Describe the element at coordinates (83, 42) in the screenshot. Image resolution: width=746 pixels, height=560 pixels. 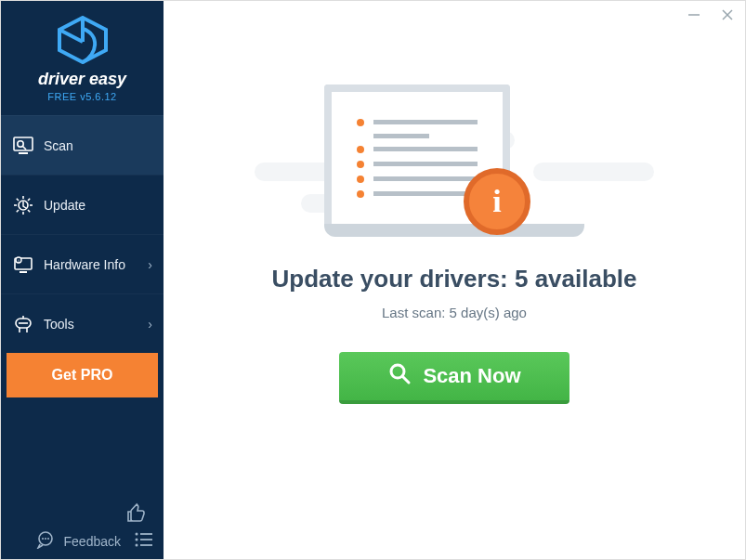
I see `app-logo-icon` at that location.